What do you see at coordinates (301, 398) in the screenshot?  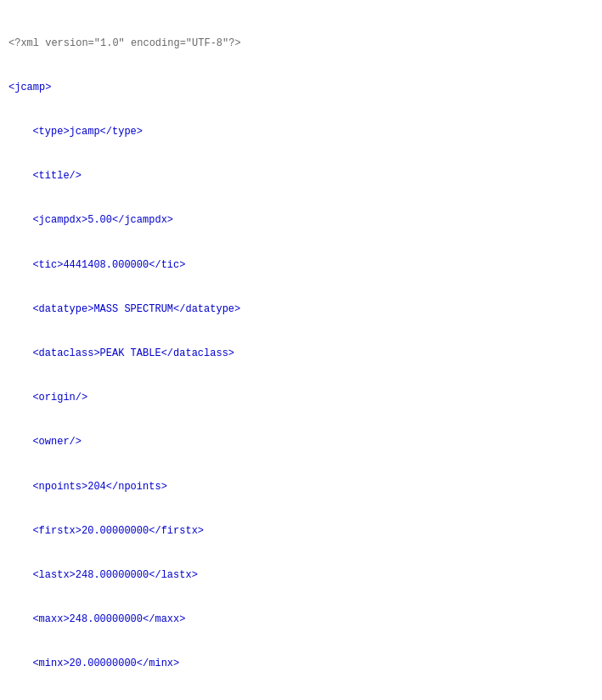 I see `xml-line-8: <origin/>` at bounding box center [301, 398].